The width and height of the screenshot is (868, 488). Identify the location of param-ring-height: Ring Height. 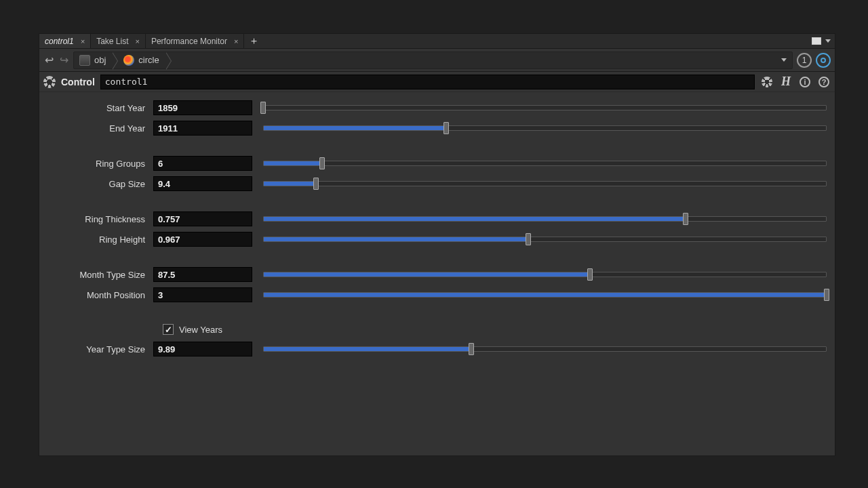
(437, 239).